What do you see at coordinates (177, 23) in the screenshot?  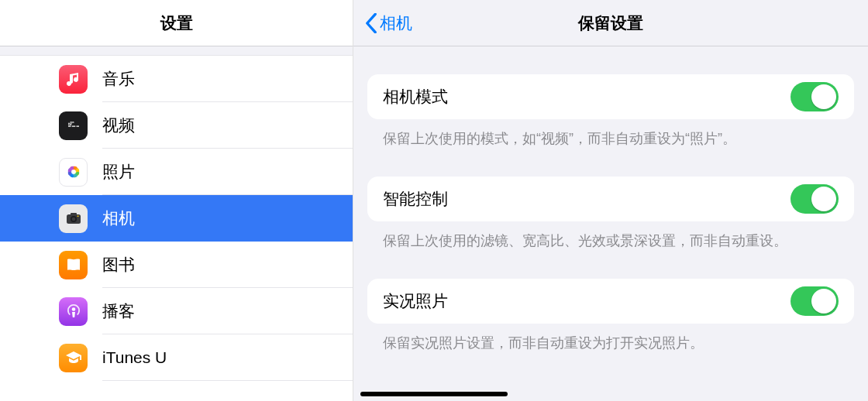 I see `sidebar-header: 设置` at bounding box center [177, 23].